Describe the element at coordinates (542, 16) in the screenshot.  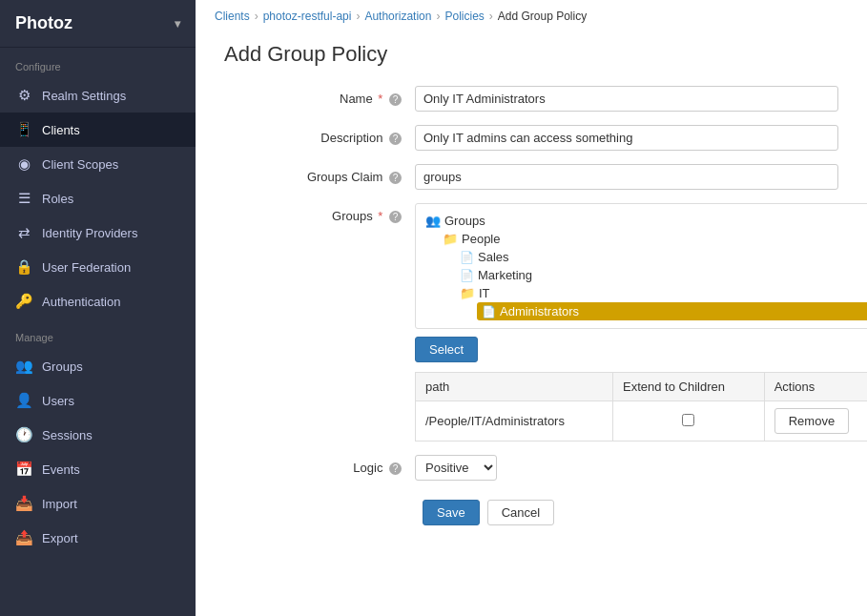
I see `breadcrumb-current: Add Group Policy` at that location.